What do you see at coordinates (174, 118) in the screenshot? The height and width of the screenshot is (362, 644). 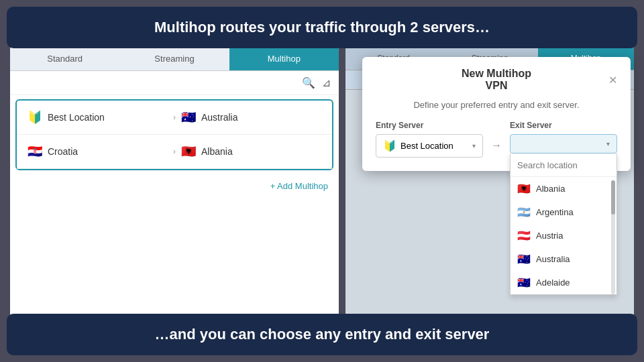 I see `server-row-1: 🔰 Best Location › 🇦🇺 Australia` at bounding box center [174, 118].